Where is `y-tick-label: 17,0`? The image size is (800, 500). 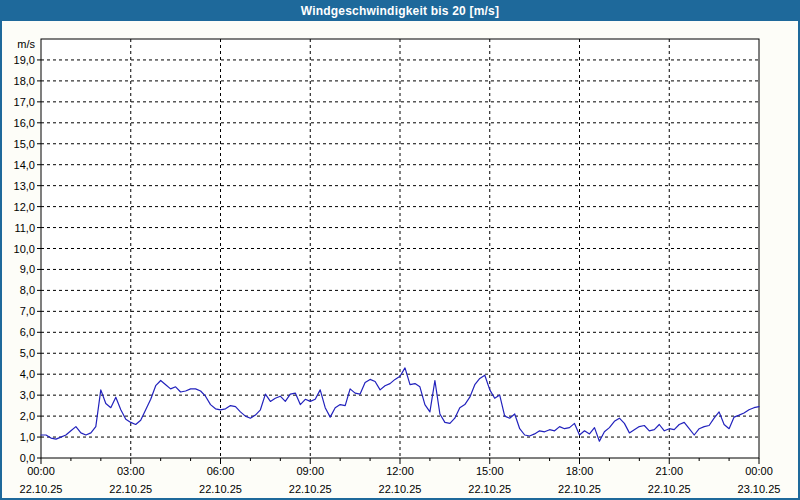 y-tick-label: 17,0 is located at coordinates (24, 102).